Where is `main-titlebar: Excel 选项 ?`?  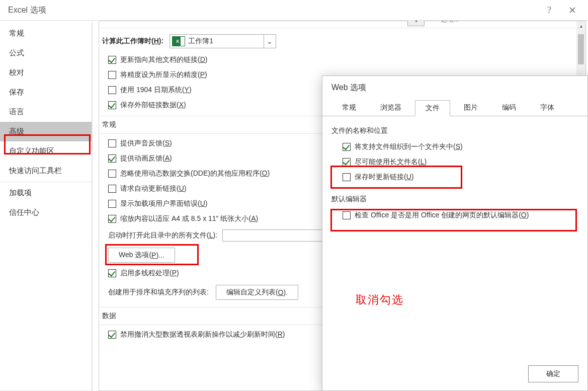 main-titlebar: Excel 选项 ? is located at coordinates (294, 10).